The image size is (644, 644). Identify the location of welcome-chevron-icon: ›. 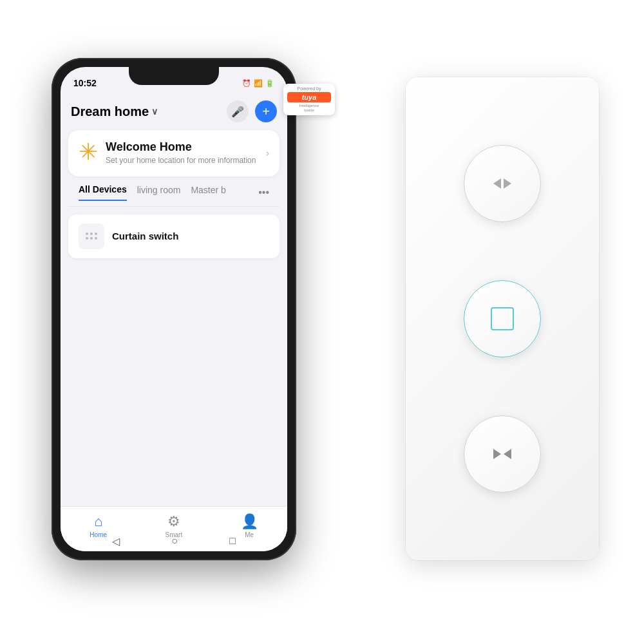
(268, 153).